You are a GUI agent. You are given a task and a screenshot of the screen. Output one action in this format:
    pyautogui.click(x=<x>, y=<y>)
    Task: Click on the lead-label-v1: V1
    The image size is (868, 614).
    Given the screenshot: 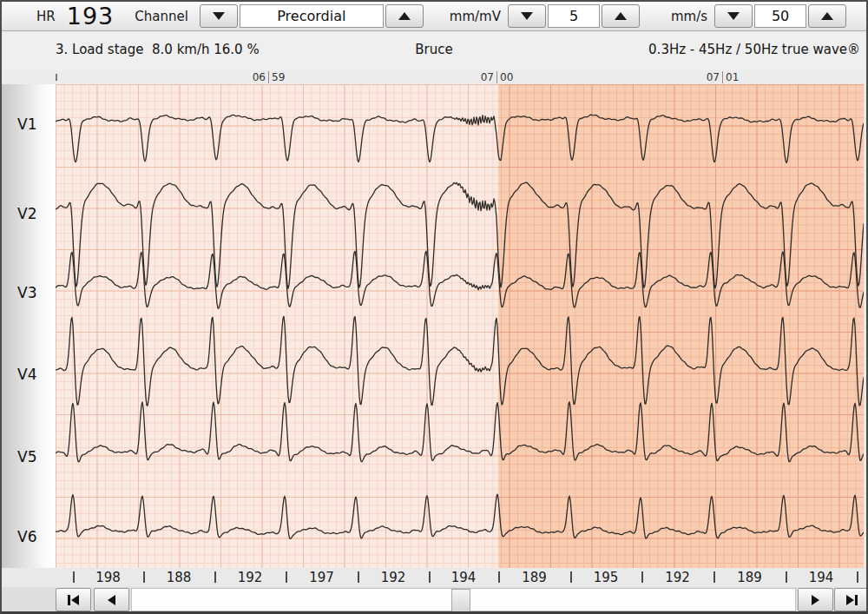 What is the action you would take?
    pyautogui.click(x=27, y=124)
    